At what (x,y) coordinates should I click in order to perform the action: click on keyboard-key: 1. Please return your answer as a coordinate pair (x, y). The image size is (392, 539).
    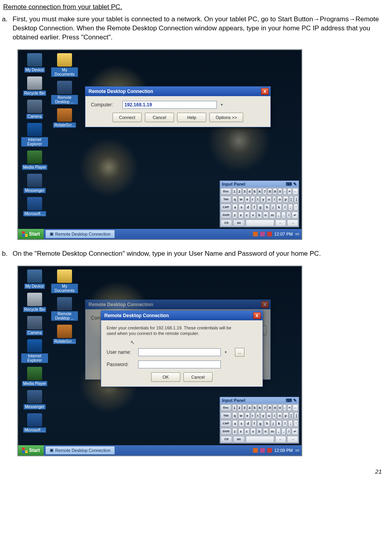
    Looking at the image, I should click on (235, 191).